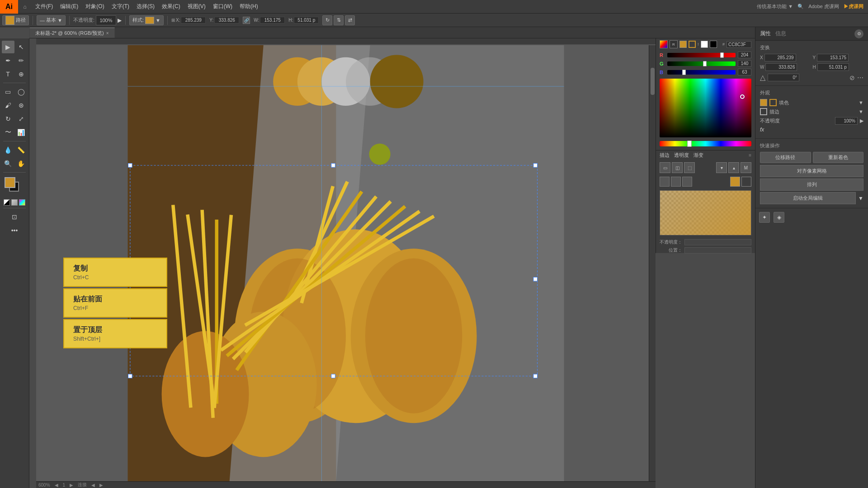 The width and height of the screenshot is (868, 488). Describe the element at coordinates (684, 72) in the screenshot. I see `b-thumb` at that location.